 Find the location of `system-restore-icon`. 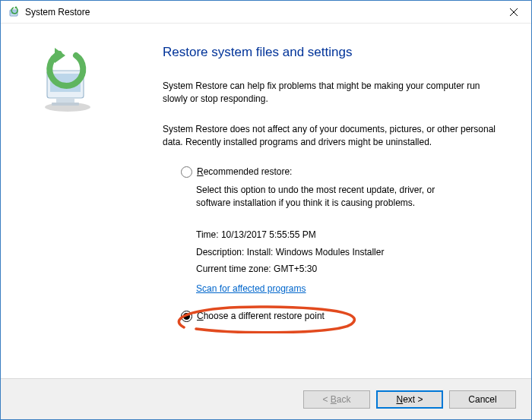

system-restore-icon is located at coordinates (68, 81).